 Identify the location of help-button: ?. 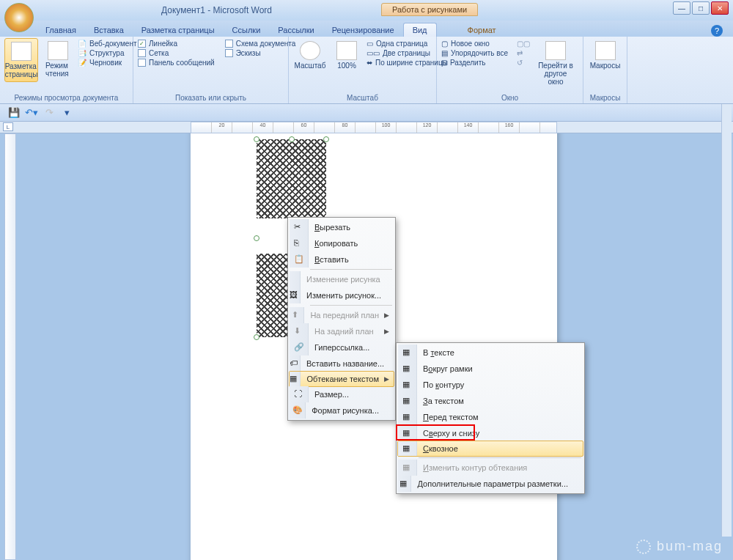
(717, 31).